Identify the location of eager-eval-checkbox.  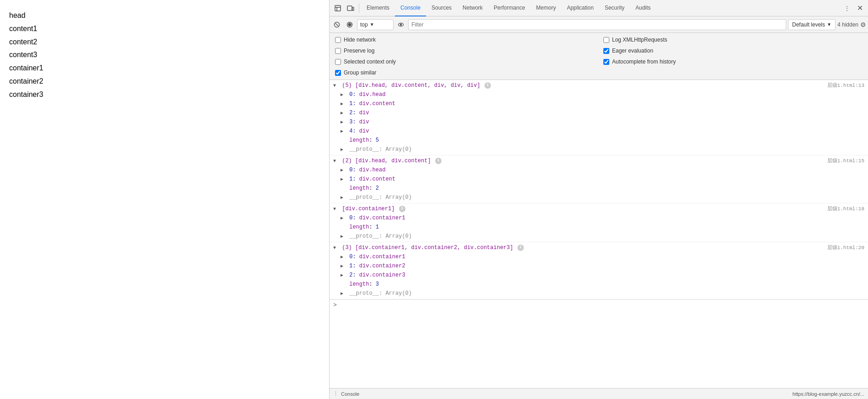
(606, 51).